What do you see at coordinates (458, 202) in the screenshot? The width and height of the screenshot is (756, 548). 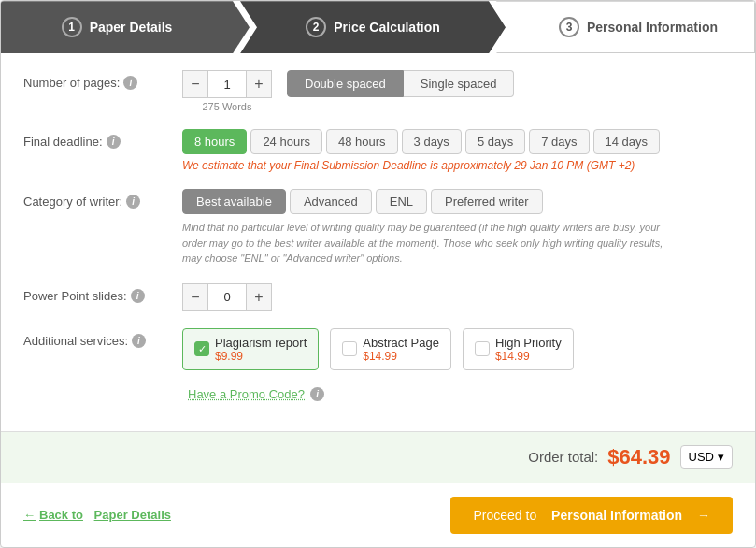 I see `writer-buttons: Best available Advanced ENL Preferred wr…` at bounding box center [458, 202].